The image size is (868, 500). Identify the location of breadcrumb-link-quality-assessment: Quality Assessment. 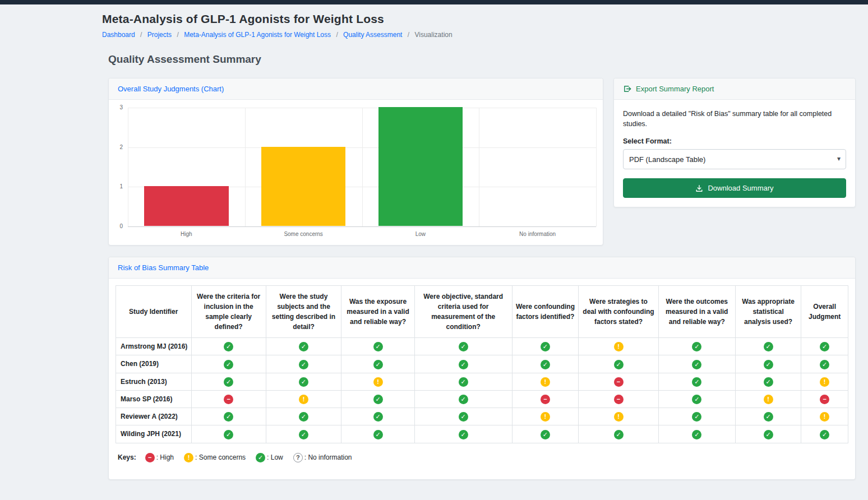
(372, 35).